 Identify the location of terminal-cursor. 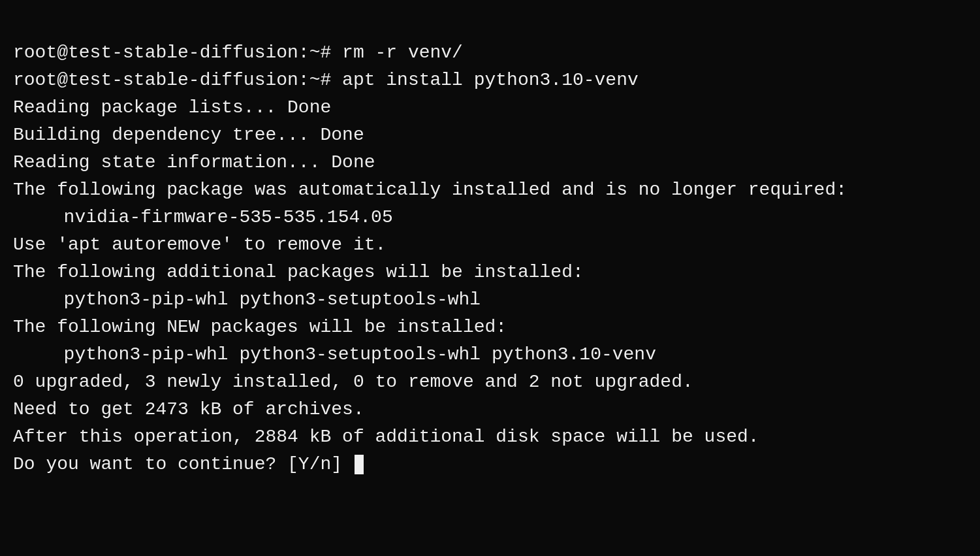
(359, 465).